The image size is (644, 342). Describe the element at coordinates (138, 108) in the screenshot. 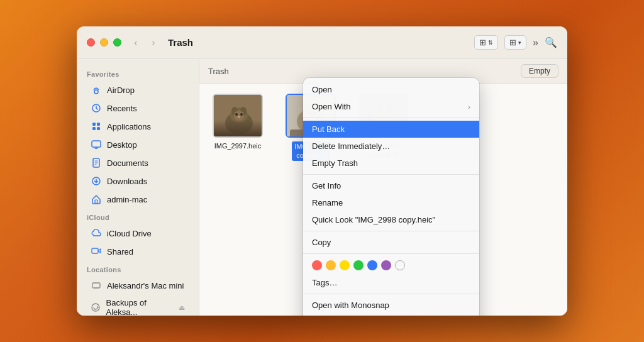

I see `sidebar-item-recents: Recents` at that location.